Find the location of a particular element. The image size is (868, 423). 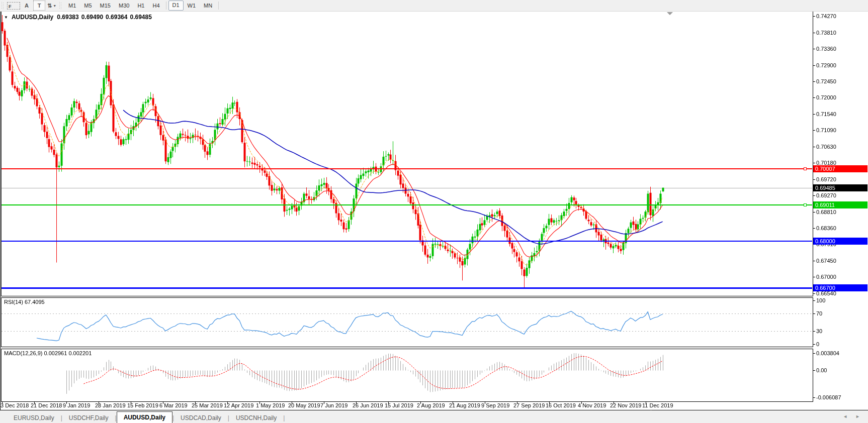

price-tick-label: 0.69720 is located at coordinates (826, 179).